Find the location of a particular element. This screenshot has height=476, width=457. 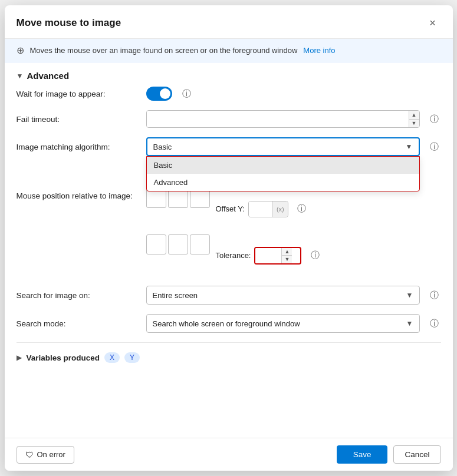

search-mode-chevron-icon: ▼ is located at coordinates (410, 323).